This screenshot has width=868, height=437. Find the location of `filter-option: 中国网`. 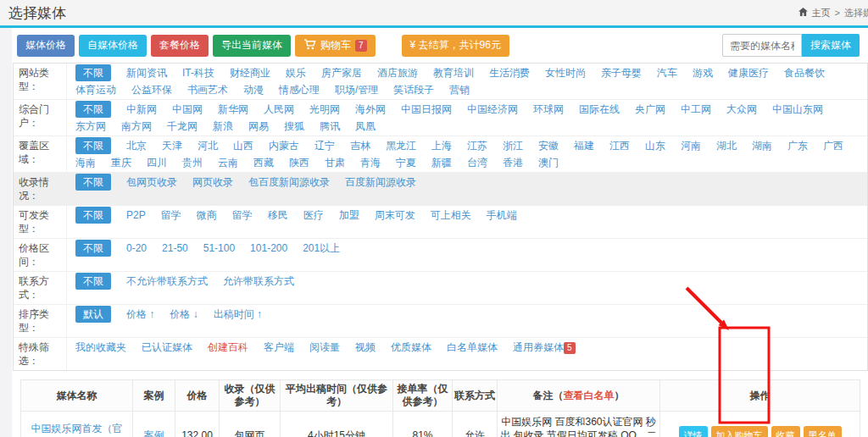

filter-option: 中国网 is located at coordinates (187, 109).